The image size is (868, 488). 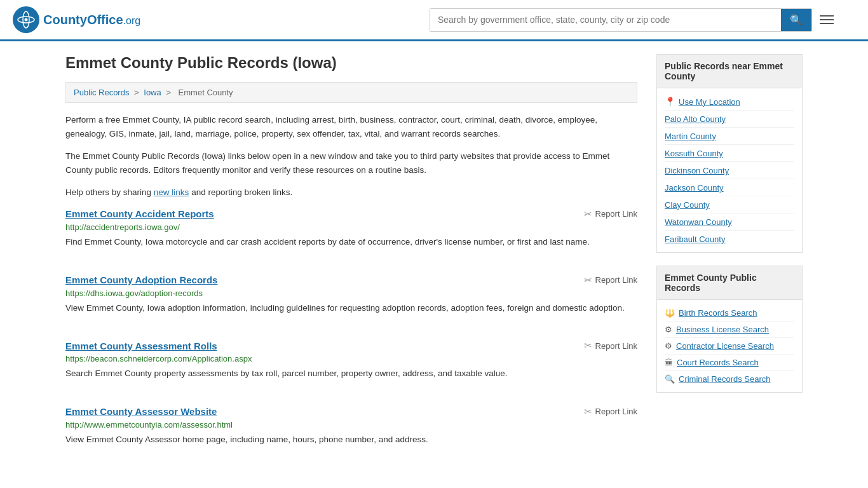 What do you see at coordinates (621, 20) in the screenshot?
I see `search-box: 🔍` at bounding box center [621, 20].